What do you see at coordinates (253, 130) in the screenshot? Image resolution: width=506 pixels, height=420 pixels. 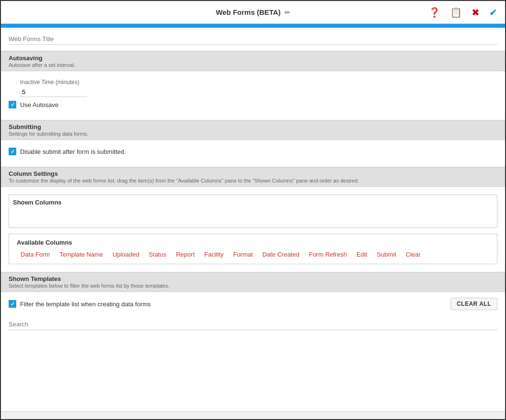 I see `submitting-header: Submitting Settings for submitting data …` at bounding box center [253, 130].